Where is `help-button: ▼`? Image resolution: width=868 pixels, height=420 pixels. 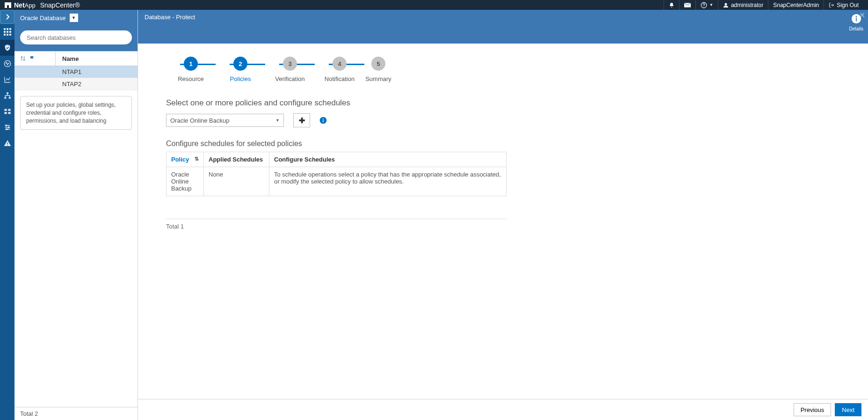 help-button: ▼ is located at coordinates (707, 5).